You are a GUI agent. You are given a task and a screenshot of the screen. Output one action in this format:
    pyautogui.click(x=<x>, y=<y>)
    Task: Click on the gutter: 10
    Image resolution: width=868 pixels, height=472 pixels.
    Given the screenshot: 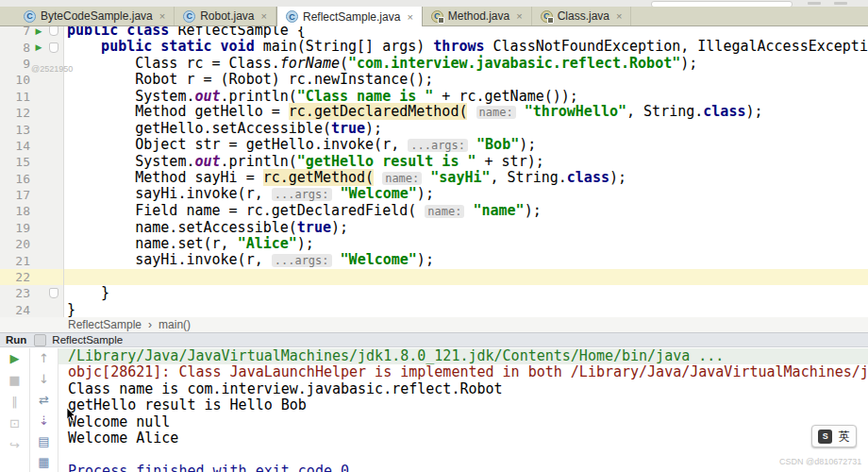 What is the action you would take?
    pyautogui.click(x=32, y=79)
    